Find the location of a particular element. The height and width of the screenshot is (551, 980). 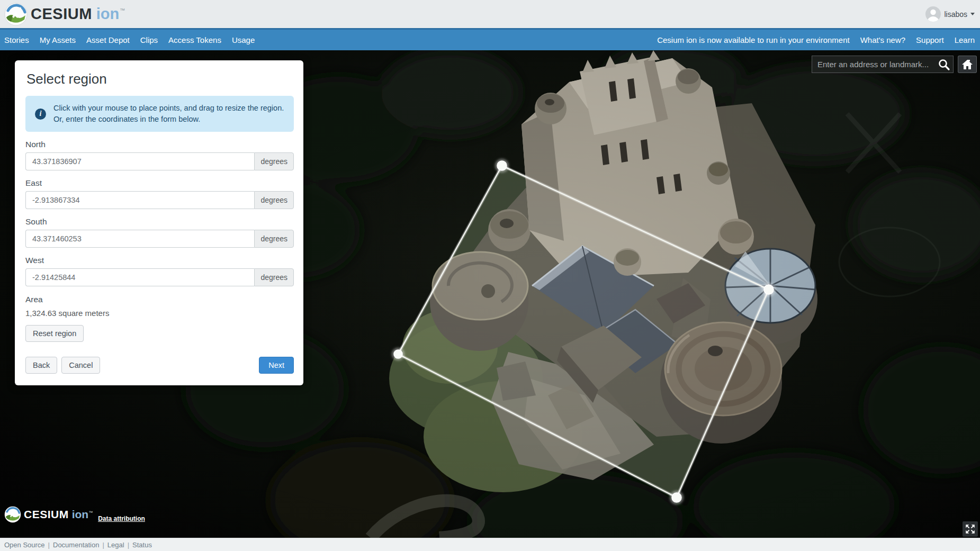

footer-link-legal: Legal is located at coordinates (116, 545).